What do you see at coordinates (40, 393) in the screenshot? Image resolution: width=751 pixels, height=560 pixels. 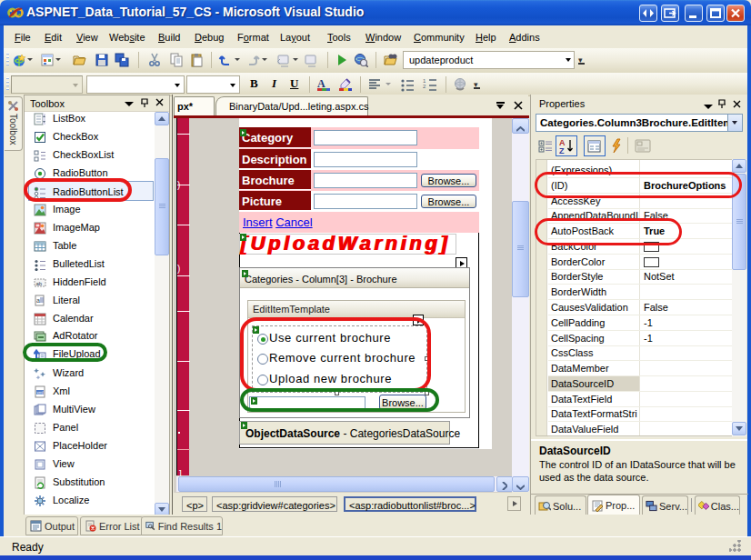 I see `svg-text: xml` at bounding box center [40, 393].